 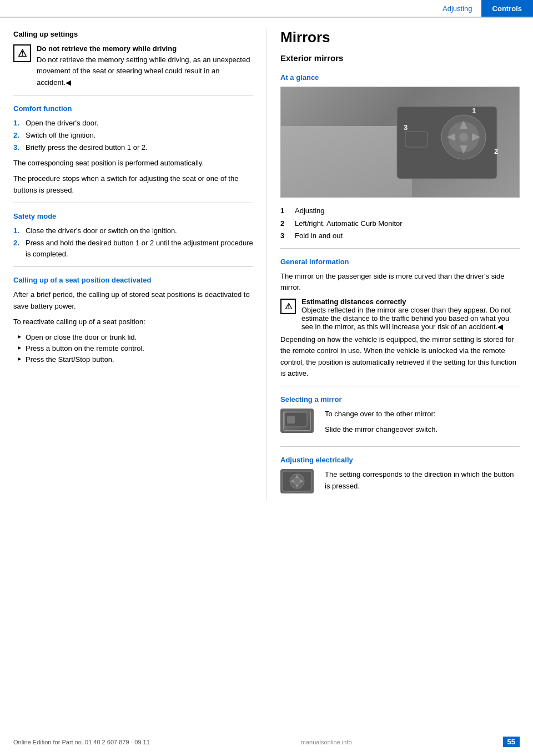 What do you see at coordinates (381, 424) in the screenshot?
I see `selecting-mirror-text: To change over to the other mirror: Slid…` at bounding box center [381, 424].